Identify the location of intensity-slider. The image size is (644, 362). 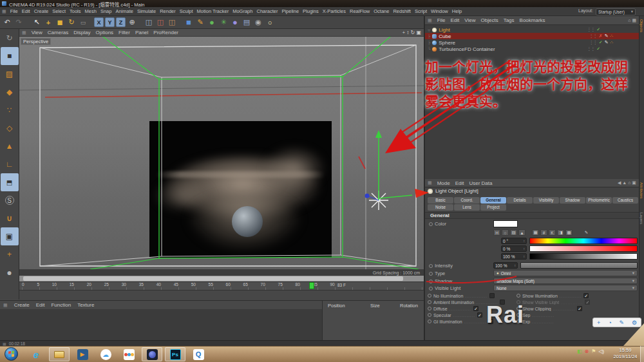
(579, 265).